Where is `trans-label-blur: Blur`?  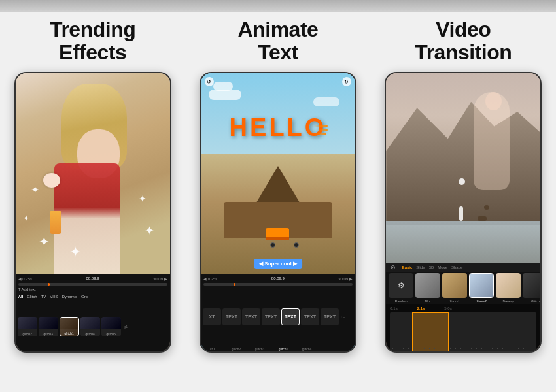 trans-label-blur: Blur is located at coordinates (428, 301).